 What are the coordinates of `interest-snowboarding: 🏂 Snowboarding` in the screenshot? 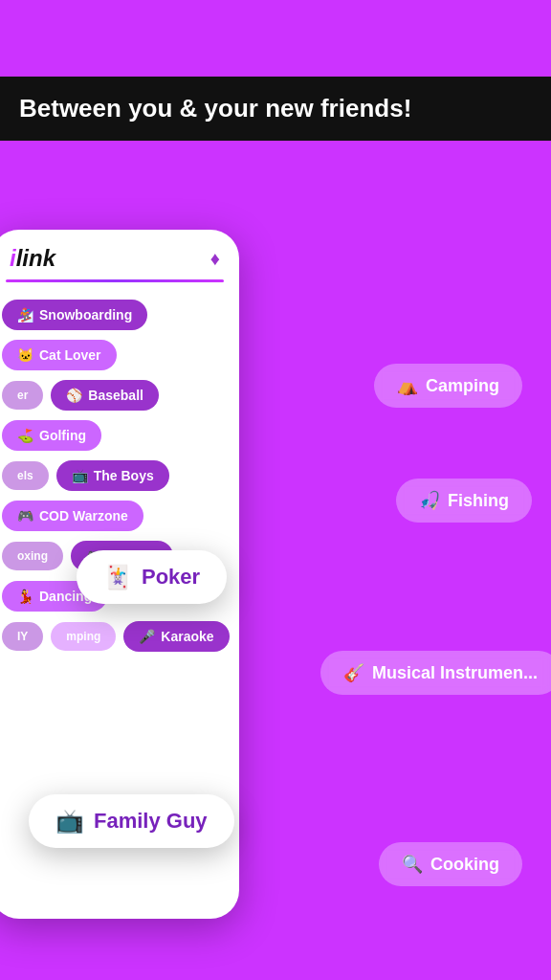 It's located at (75, 315).